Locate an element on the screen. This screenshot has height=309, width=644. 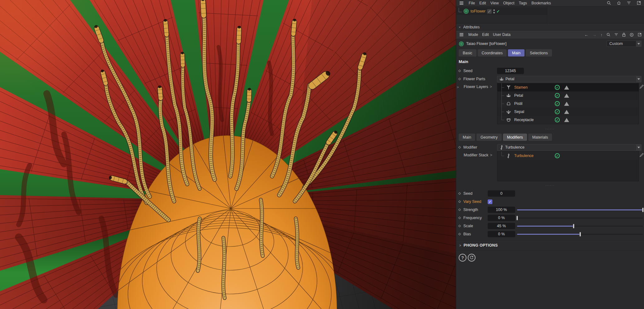
tab-materials: Materials is located at coordinates (540, 137).